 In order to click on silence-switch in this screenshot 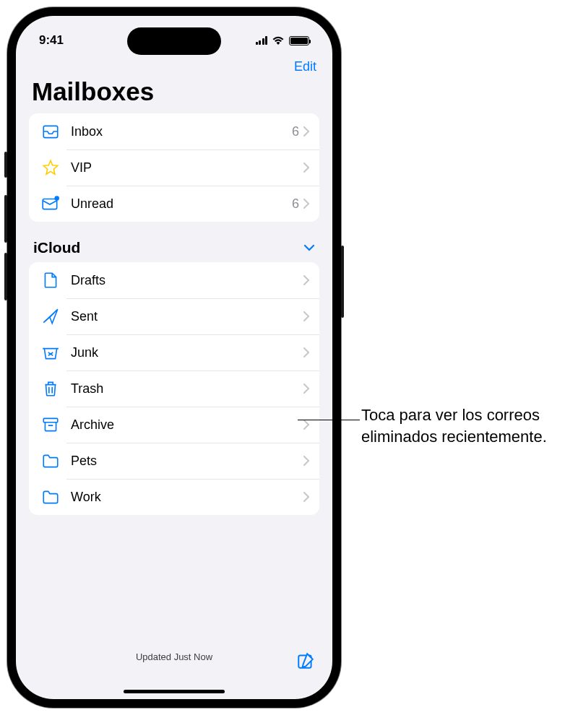, I will do `click(6, 165)`.